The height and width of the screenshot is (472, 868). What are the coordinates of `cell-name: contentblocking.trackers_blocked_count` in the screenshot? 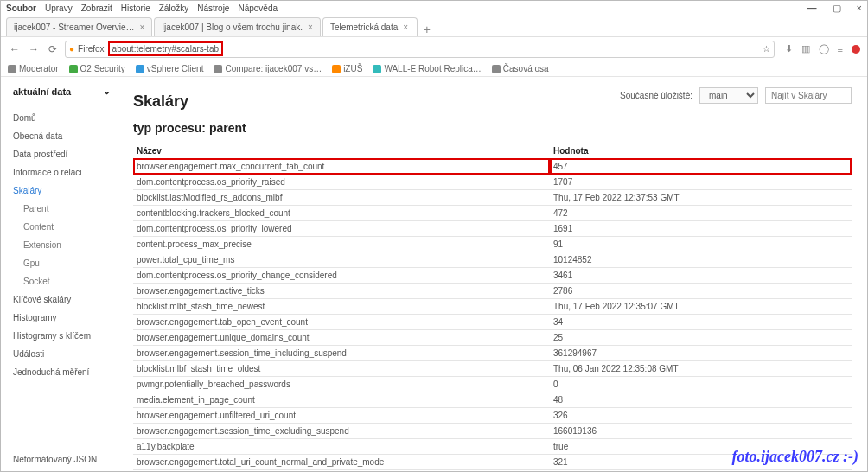 It's located at (341, 214).